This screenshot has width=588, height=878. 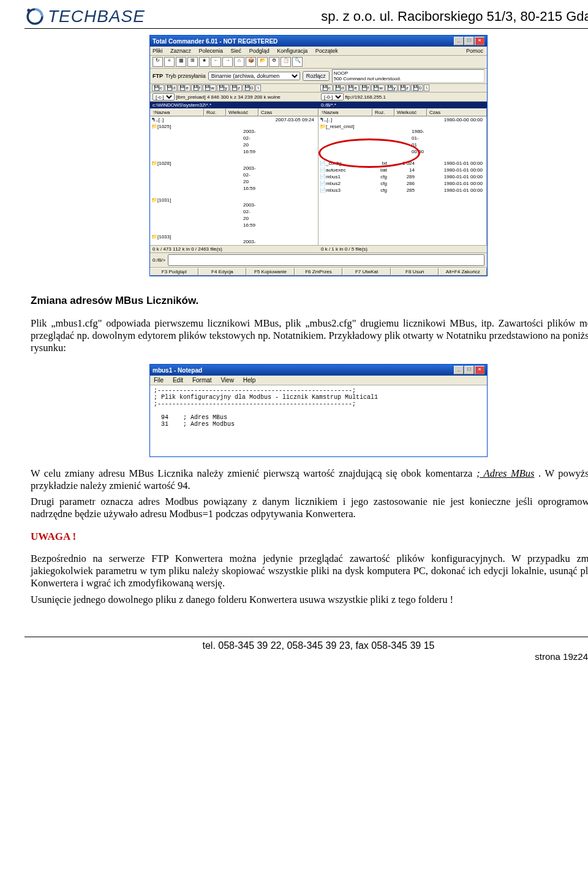 I want to click on fkey-button: F7 UtwKat, so click(x=366, y=272).